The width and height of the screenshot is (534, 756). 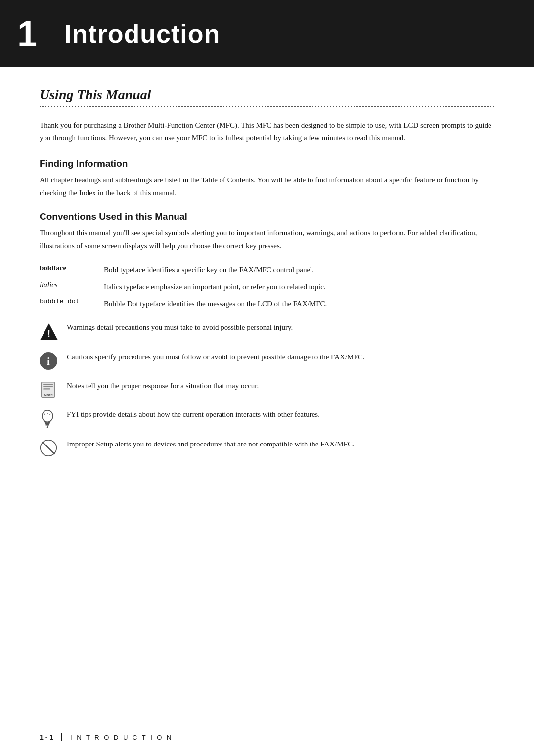 What do you see at coordinates (72, 302) in the screenshot?
I see `convention-term-mono: bubble dot` at bounding box center [72, 302].